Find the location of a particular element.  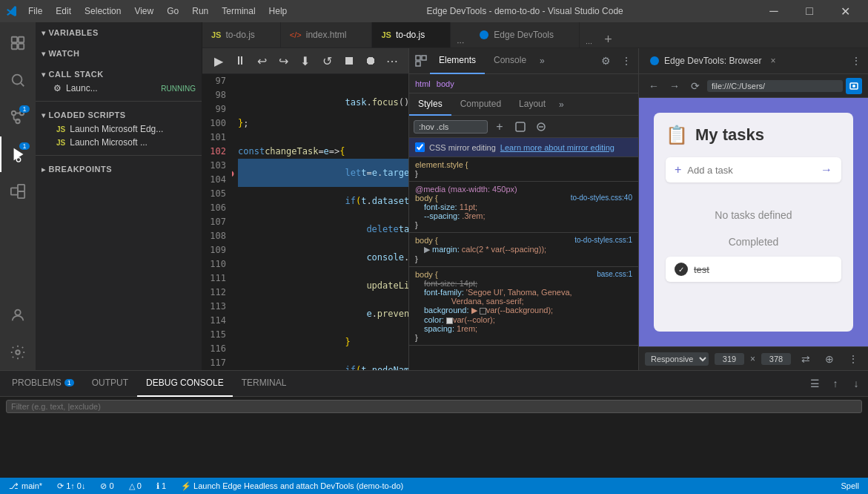

debug-step-over: ↩ is located at coordinates (262, 61).